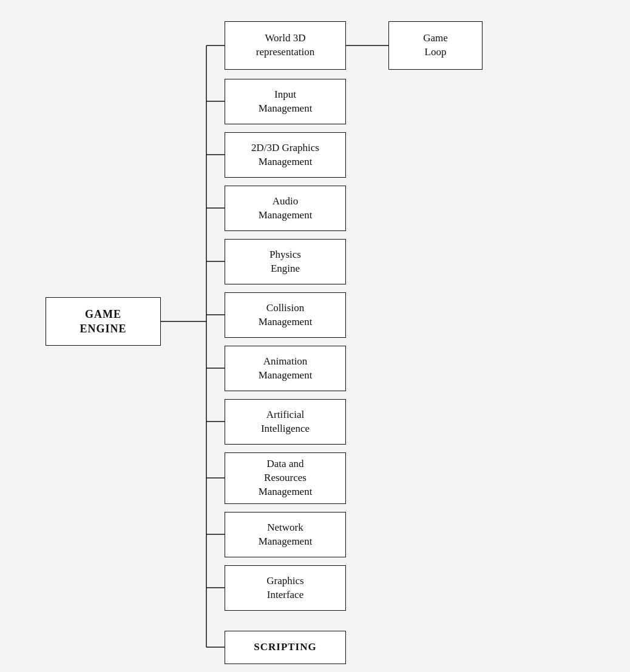 The height and width of the screenshot is (672, 630). What do you see at coordinates (285, 209) in the screenshot?
I see `audio-mgmt-box: Audio Management` at bounding box center [285, 209].